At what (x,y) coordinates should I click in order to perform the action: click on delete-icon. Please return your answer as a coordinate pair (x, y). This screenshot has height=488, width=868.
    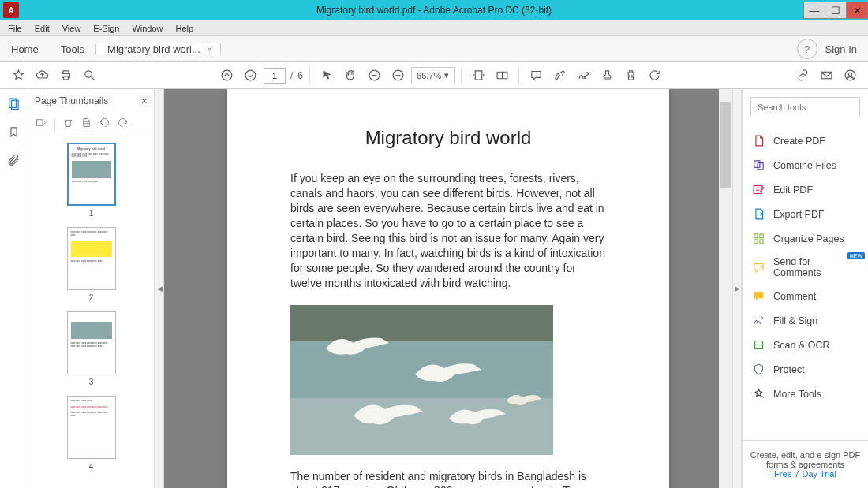
    Looking at the image, I should click on (630, 76).